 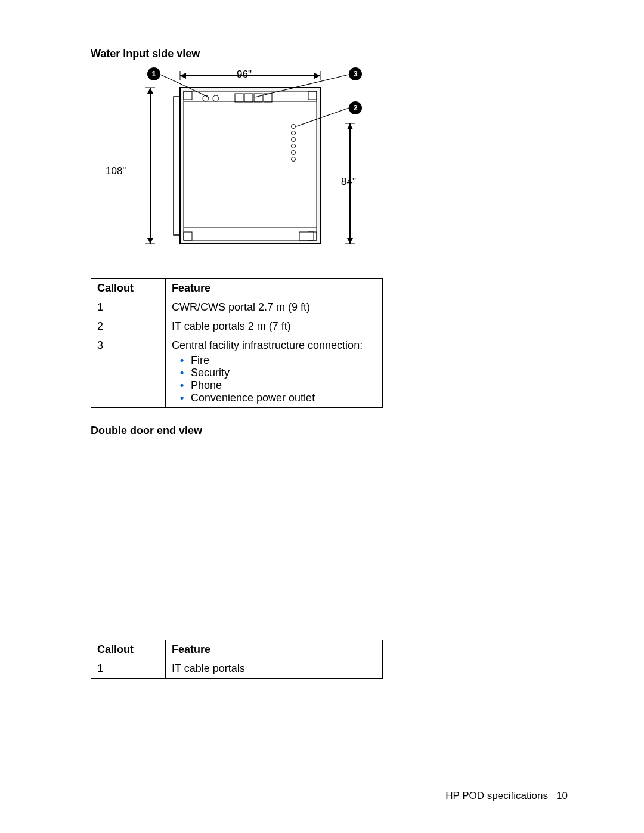 I want to click on table-row: 3 Central facility infrastructure connec…, so click(x=237, y=372).